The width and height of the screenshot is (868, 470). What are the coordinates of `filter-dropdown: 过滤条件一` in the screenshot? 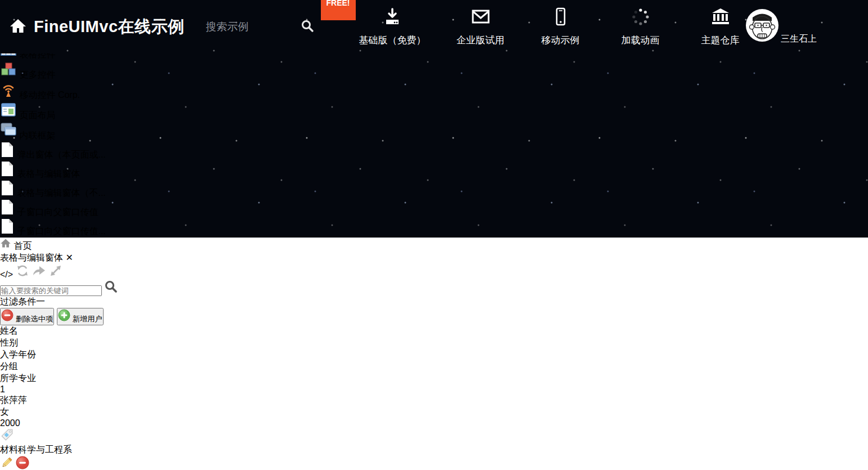 It's located at (434, 302).